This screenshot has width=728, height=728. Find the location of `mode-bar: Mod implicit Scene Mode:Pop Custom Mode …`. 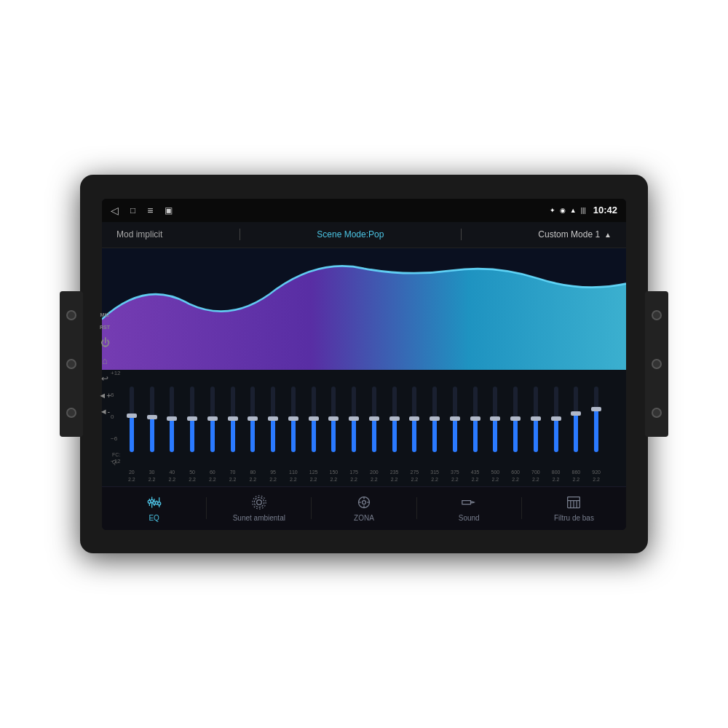

mode-bar: Mod implicit Scene Mode:Pop Custom Mode … is located at coordinates (364, 235).